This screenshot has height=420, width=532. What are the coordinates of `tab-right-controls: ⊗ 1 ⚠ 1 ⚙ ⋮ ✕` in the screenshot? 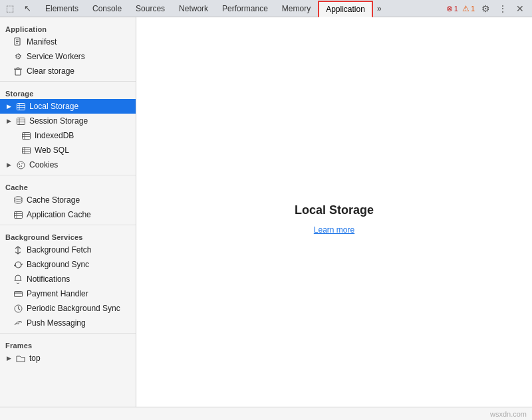 It's located at (489, 9).